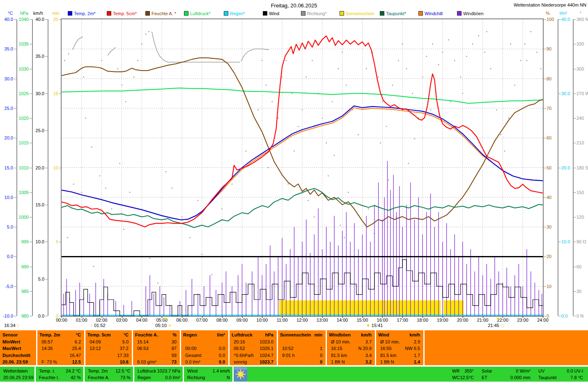  I want to click on table-cell-value: 25.4, so click(67, 348).